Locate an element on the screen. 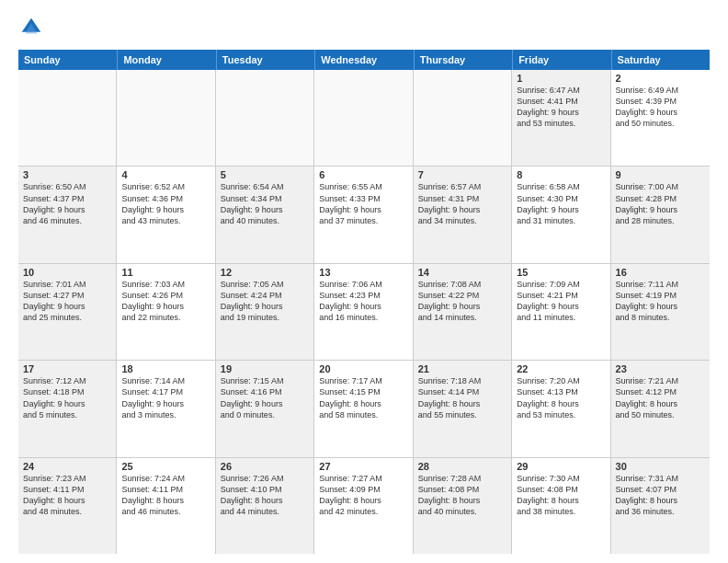 The height and width of the screenshot is (563, 728). header-day-saturday: Saturday is located at coordinates (660, 60).